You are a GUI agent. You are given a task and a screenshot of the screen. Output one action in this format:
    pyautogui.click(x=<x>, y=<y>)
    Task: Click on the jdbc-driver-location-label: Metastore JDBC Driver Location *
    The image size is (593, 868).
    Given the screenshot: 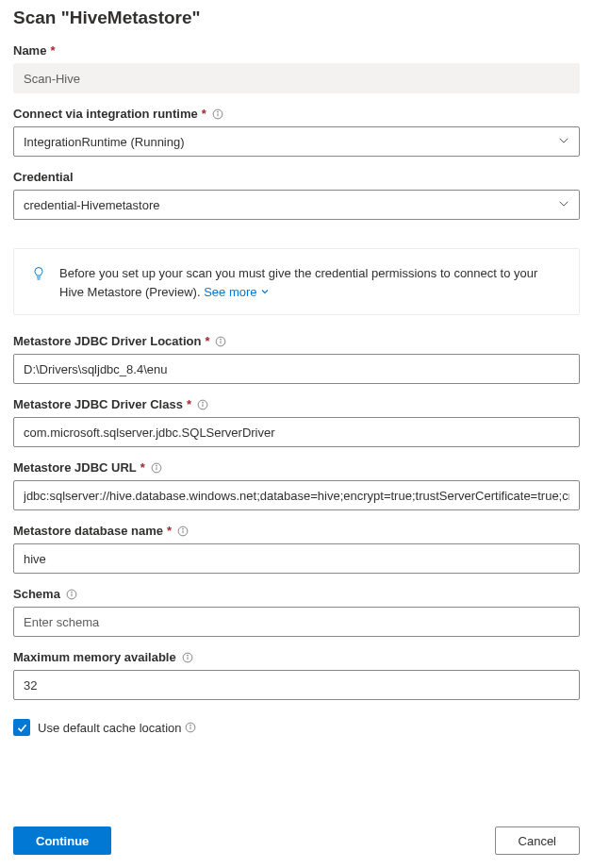 What is the action you would take?
    pyautogui.click(x=296, y=342)
    